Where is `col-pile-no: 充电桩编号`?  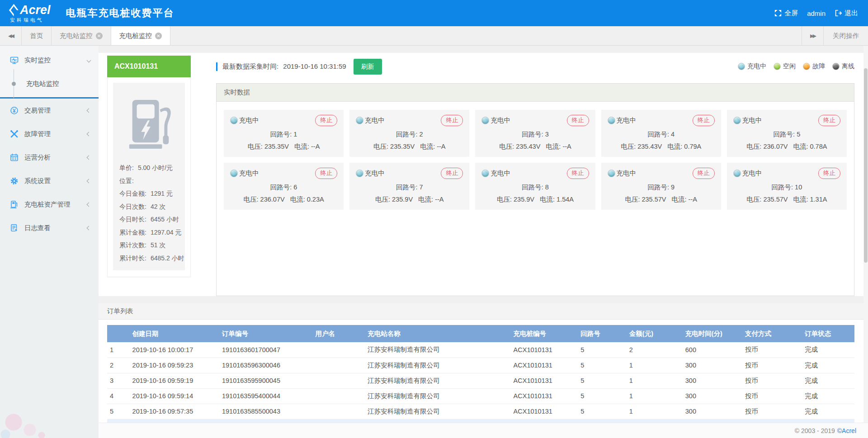
col-pile-no: 充电桩编号 is located at coordinates (544, 334).